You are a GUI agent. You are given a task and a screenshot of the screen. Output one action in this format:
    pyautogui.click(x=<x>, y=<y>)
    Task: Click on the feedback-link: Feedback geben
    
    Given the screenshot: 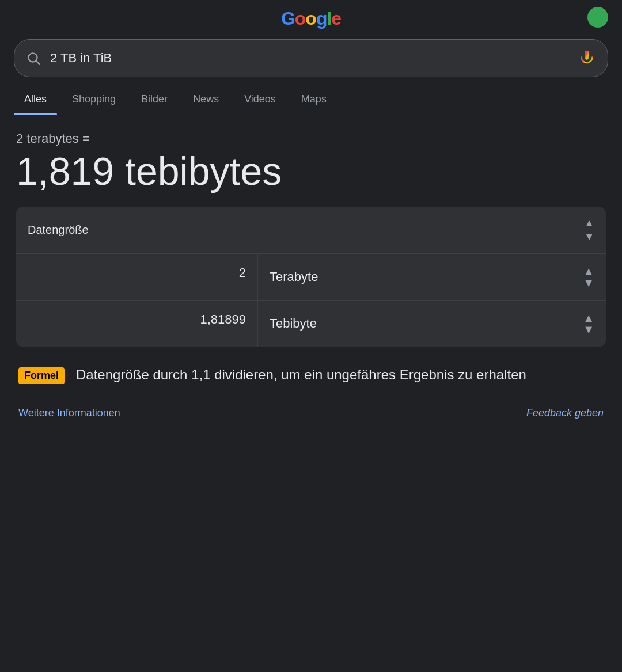 What is the action you would take?
    pyautogui.click(x=565, y=413)
    